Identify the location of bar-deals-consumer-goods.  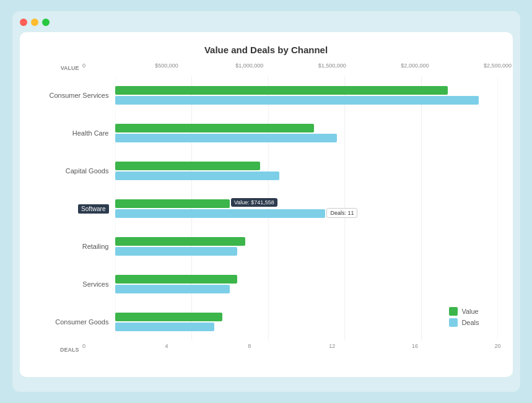
(165, 327).